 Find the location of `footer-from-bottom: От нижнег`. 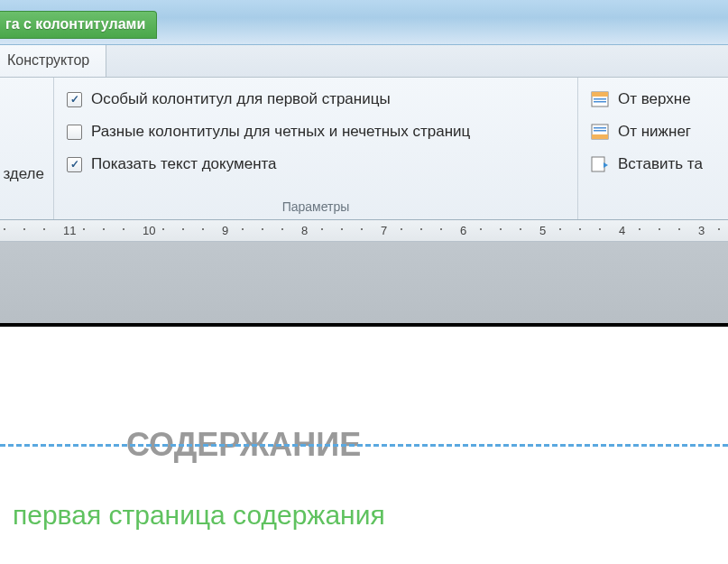

footer-from-bottom: От нижнег is located at coordinates (653, 132).